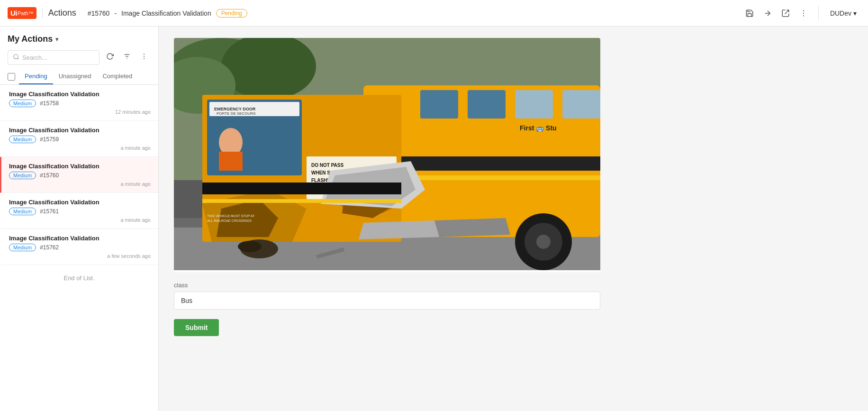 The image size is (868, 411). What do you see at coordinates (327, 165) in the screenshot?
I see `svg-text: DO NOT PASS` at bounding box center [327, 165].